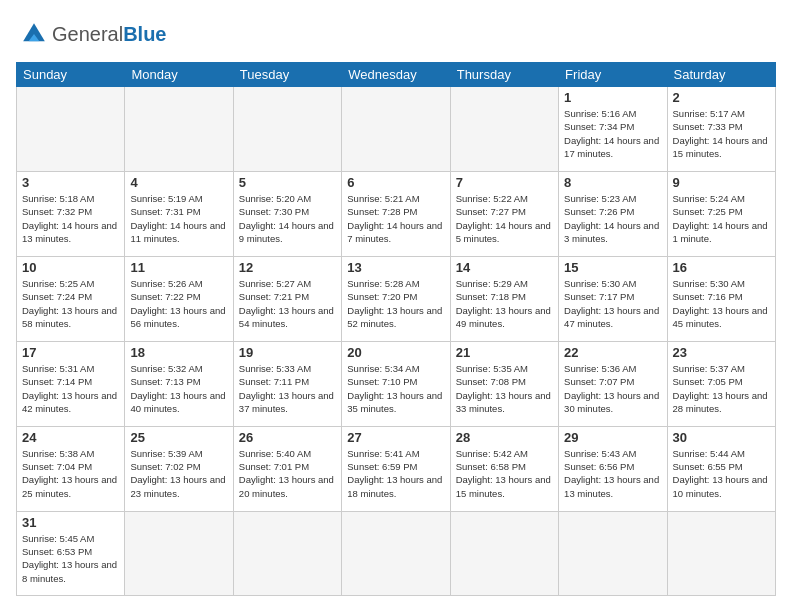  What do you see at coordinates (613, 468) in the screenshot?
I see `calendar-cell: 29Sunrise: 5:43 AM Sunset: 6:56 PM Dayli…` at bounding box center [613, 468].